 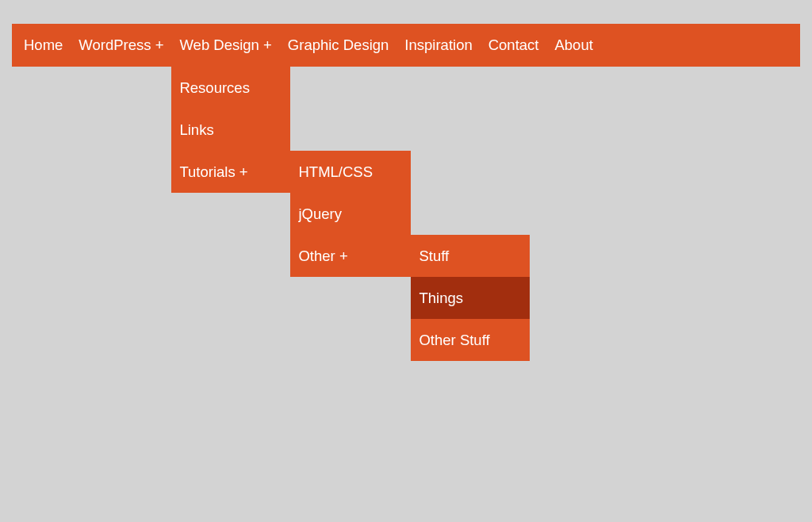 What do you see at coordinates (573, 45) in the screenshot?
I see `nav-item-about: About` at bounding box center [573, 45].